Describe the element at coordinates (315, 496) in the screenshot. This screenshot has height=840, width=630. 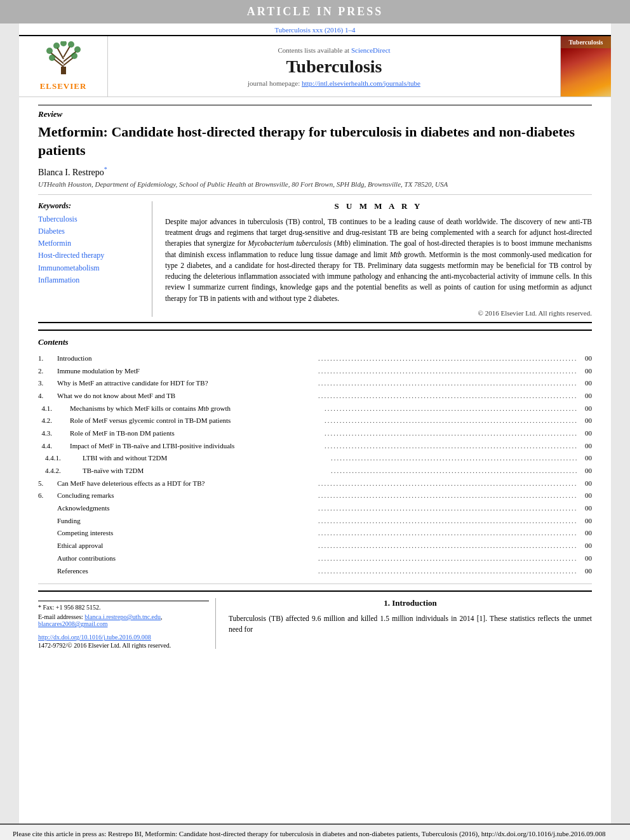
I see `toc-item-6: 6. Concluding remarks 00` at that location.